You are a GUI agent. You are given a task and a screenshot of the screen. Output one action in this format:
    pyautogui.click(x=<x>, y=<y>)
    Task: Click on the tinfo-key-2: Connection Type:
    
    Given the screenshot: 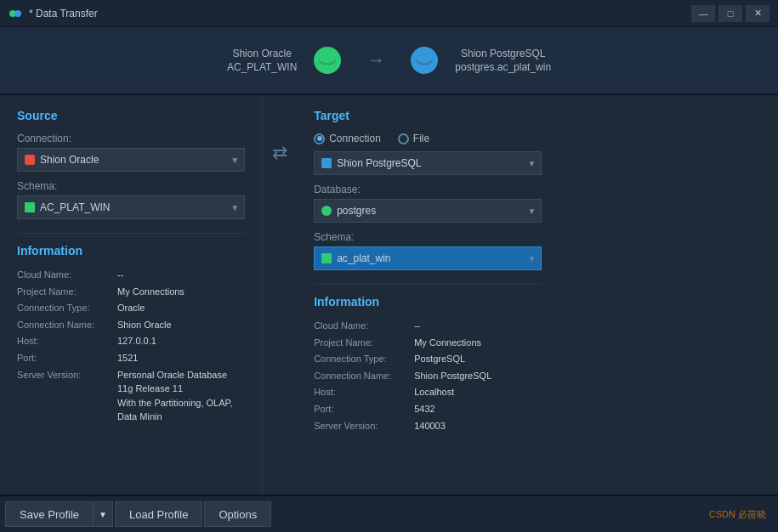 What is the action you would take?
    pyautogui.click(x=361, y=359)
    